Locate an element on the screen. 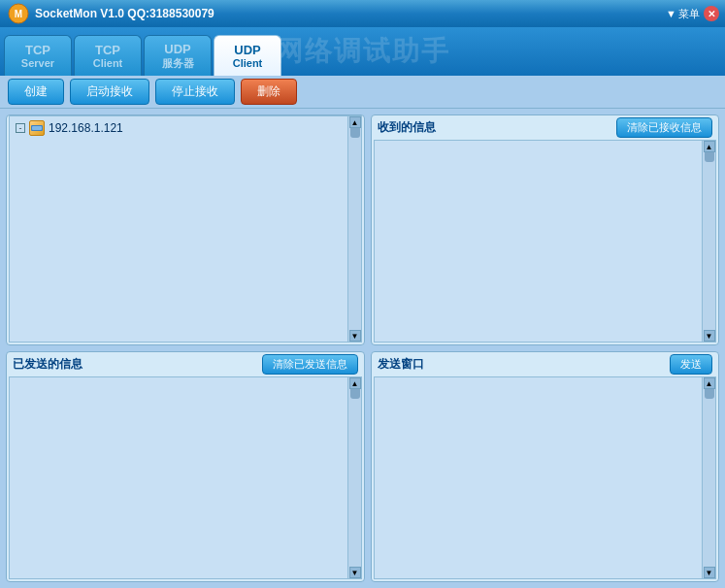 The image size is (725, 588). tab-tcp-client: TCP Client is located at coordinates (108, 55).